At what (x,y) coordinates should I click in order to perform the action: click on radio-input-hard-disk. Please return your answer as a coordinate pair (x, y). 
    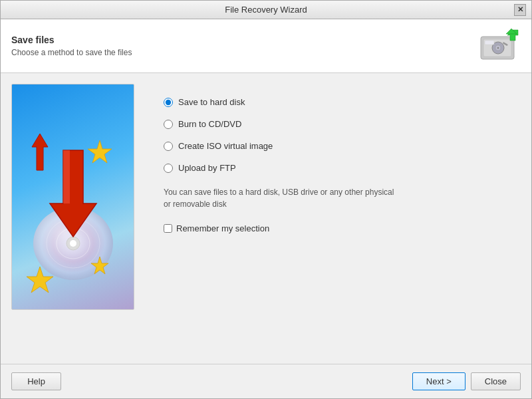
    Looking at the image, I should click on (168, 102).